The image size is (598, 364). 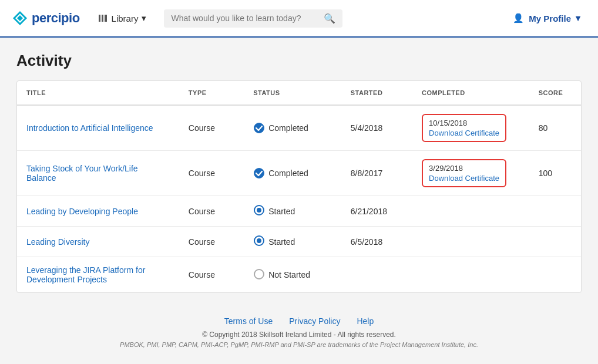 I want to click on terms-of-use-link: Terms of Use, so click(x=248, y=321).